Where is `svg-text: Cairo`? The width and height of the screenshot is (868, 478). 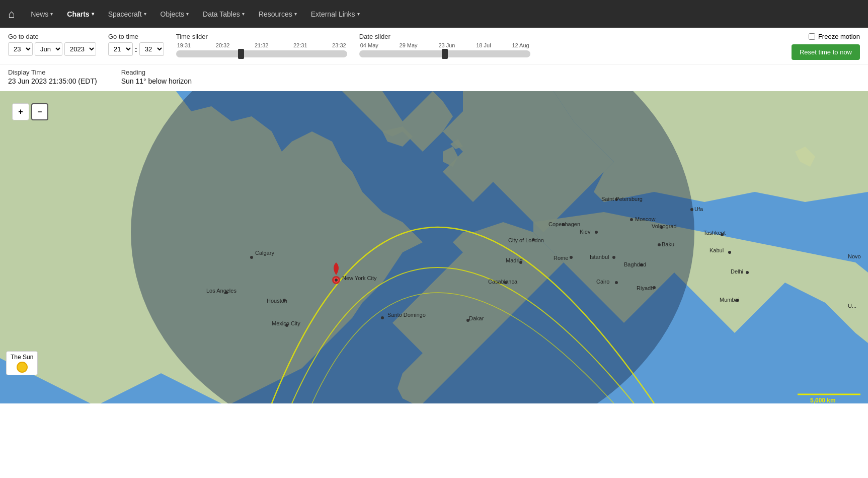 svg-text: Cairo is located at coordinates (603, 282).